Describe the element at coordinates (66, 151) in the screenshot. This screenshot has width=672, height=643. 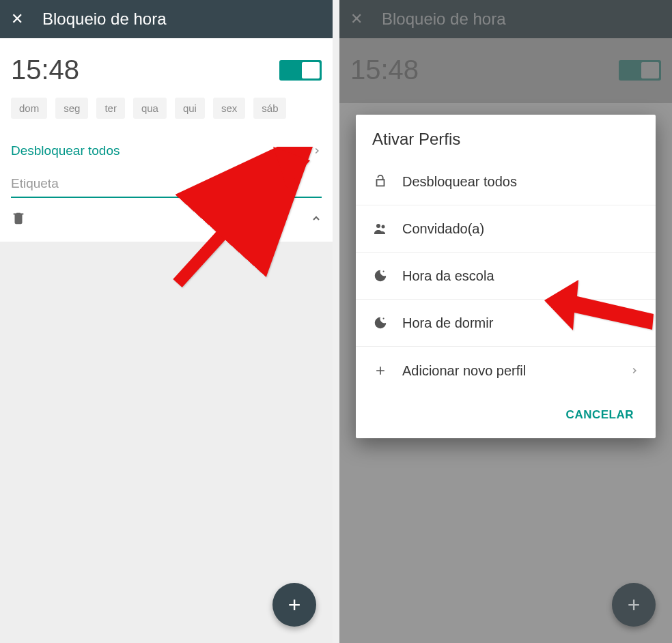
I see `profile-label: Desbloquear todos` at that location.